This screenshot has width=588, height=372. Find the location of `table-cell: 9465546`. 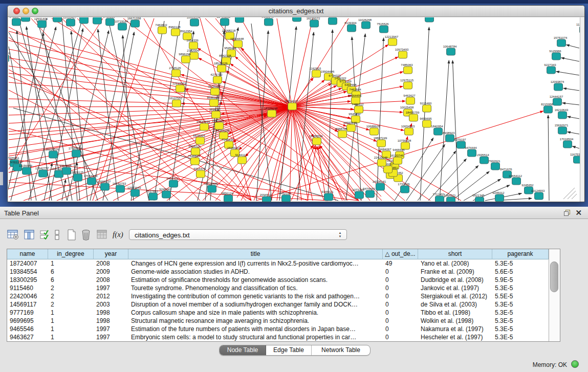

table-cell: 9465546 is located at coordinates (28, 329).